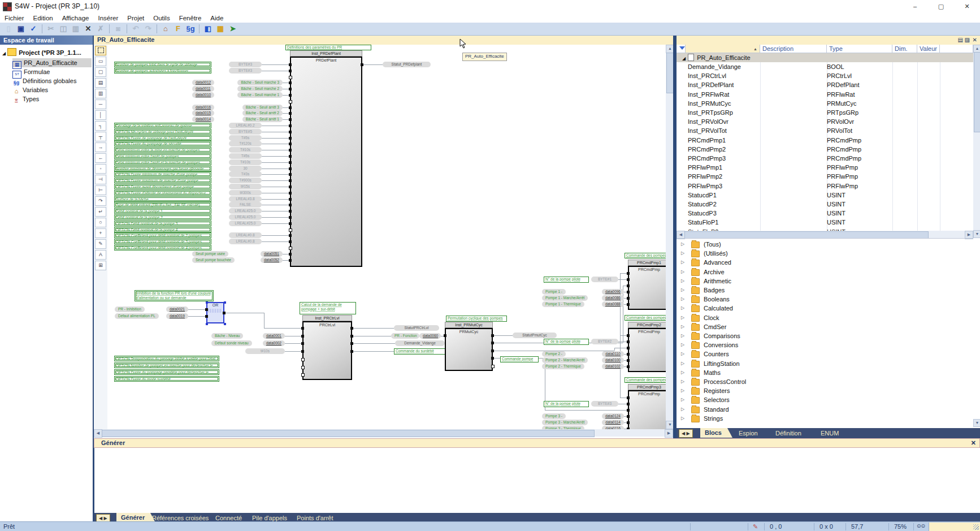 Image resolution: width=980 pixels, height=531 pixels. I want to click on fbd-variable-pill: T#120s, so click(245, 144).